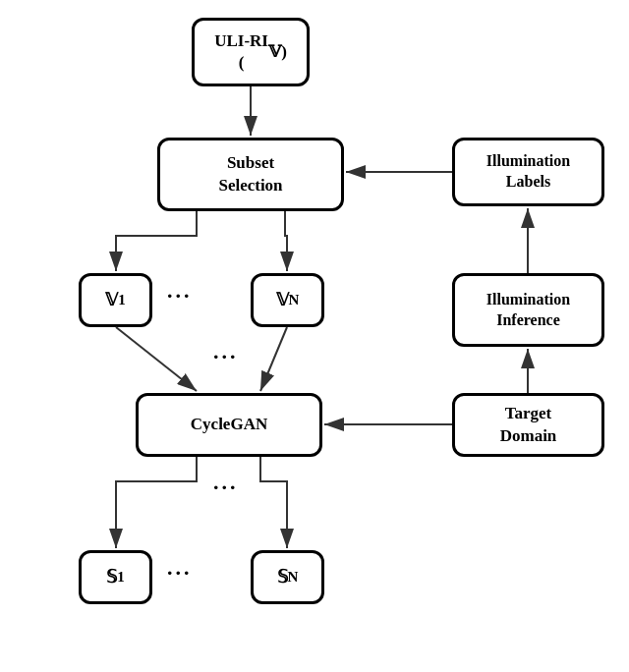  What do you see at coordinates (529, 424) in the screenshot?
I see `target-domain-box: TargetDomain` at bounding box center [529, 424].